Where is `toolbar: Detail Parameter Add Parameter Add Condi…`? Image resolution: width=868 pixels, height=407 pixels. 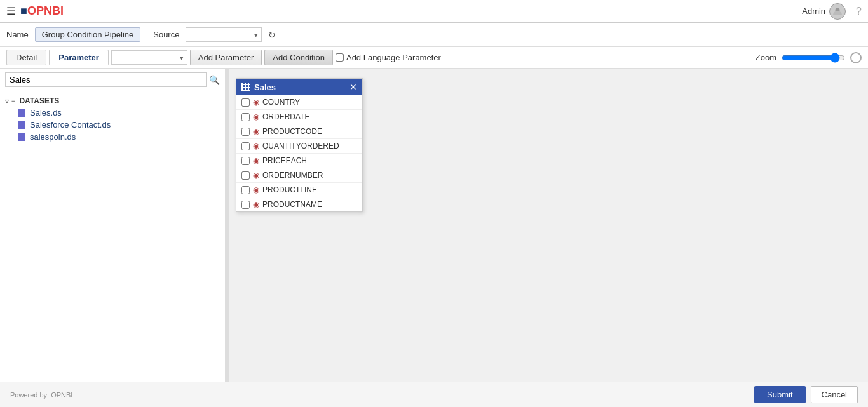
toolbar: Detail Parameter Add Parameter Add Condi… is located at coordinates (434, 58).